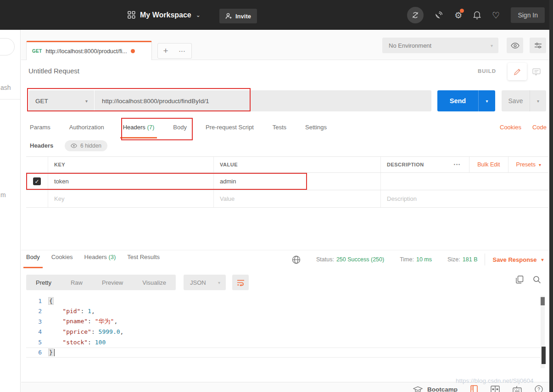 The height and width of the screenshot is (392, 553). What do you see at coordinates (86, 146) in the screenshot?
I see `hidden-headers-toggle: 6 hidden` at bounding box center [86, 146].